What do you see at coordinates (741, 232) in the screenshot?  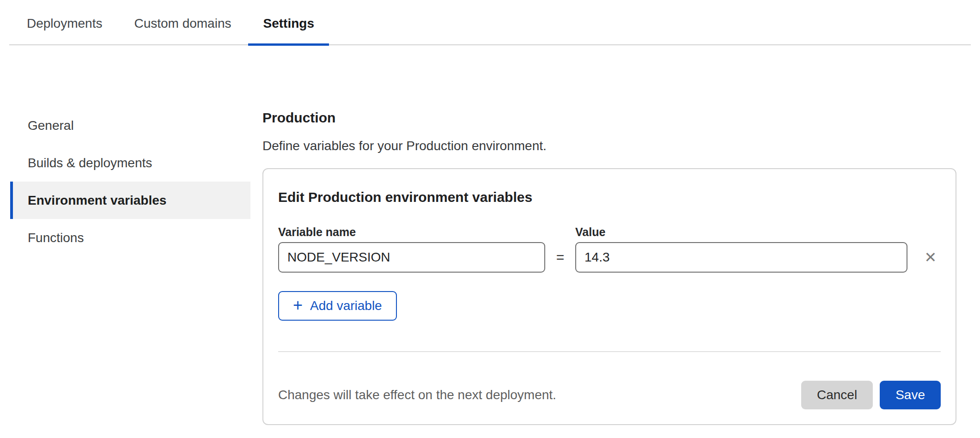 I see `value-label: Value` at bounding box center [741, 232].